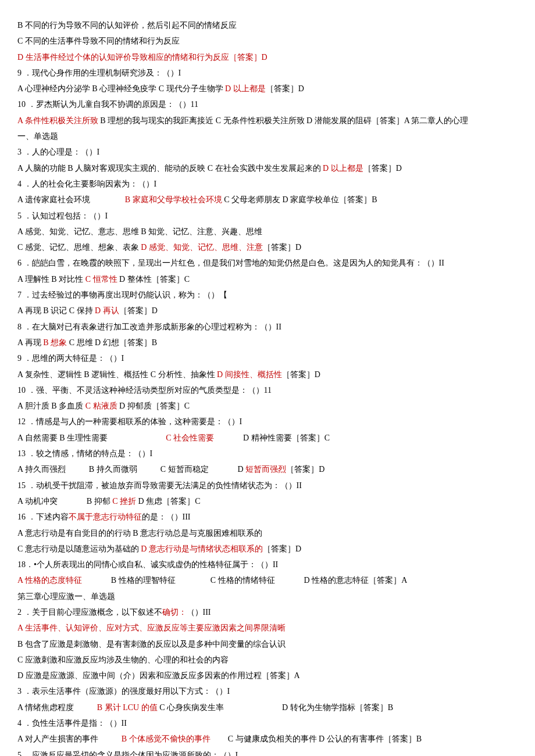  I want to click on text: C 与健康成负相关的事件 D 公认的有害事件［答案］B, so click(324, 739).